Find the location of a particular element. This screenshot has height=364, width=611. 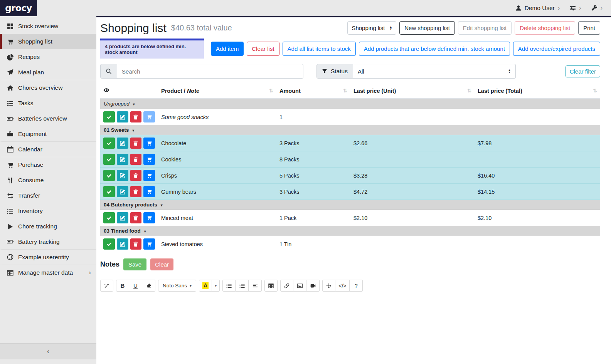

sidebar-item-transfer: Transfer is located at coordinates (48, 196).